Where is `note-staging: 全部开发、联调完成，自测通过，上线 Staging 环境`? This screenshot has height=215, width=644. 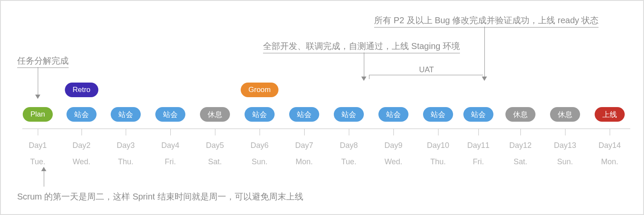 note-staging: 全部开发、联调完成，自测通过，上线 Staging 环境 is located at coordinates (361, 47).